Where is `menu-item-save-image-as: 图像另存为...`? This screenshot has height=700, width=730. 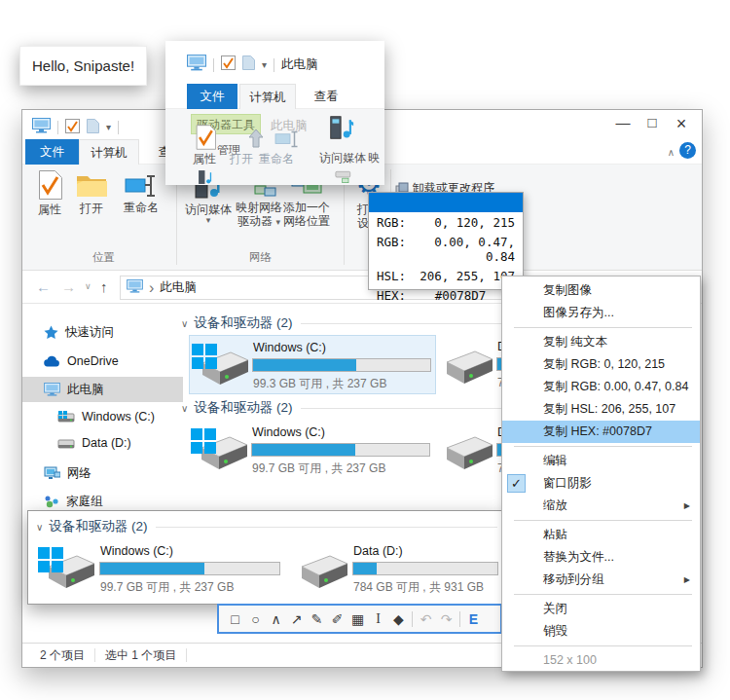 menu-item-save-image-as: 图像另存为... is located at coordinates (602, 313).